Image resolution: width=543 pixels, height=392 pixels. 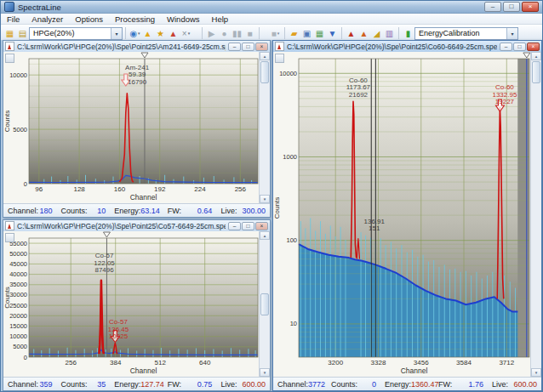 I want to click on svg-text: 1000, so click(x=289, y=156).